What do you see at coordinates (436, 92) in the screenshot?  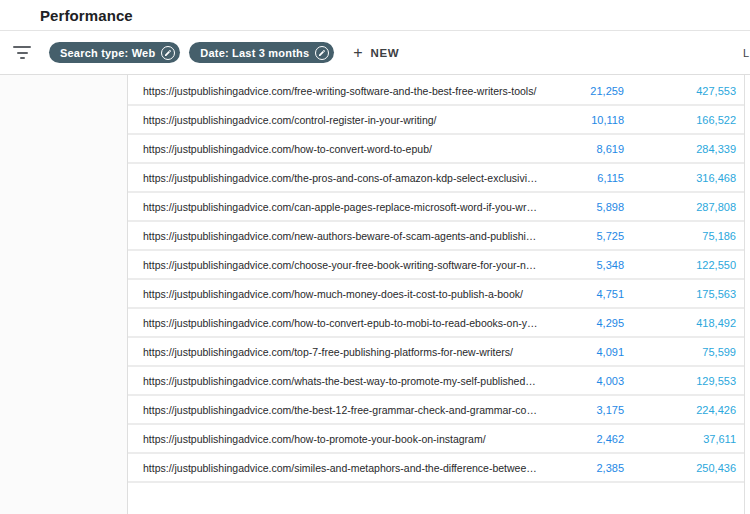 I see `table-row: https://justpublishingadvice.com/free-wr…` at bounding box center [436, 92].